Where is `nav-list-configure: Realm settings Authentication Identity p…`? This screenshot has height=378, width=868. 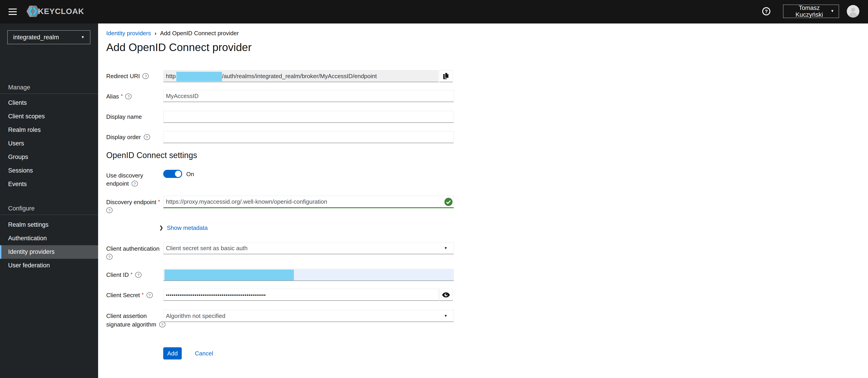
nav-list-configure: Realm settings Authentication Identity p… is located at coordinates (49, 245).